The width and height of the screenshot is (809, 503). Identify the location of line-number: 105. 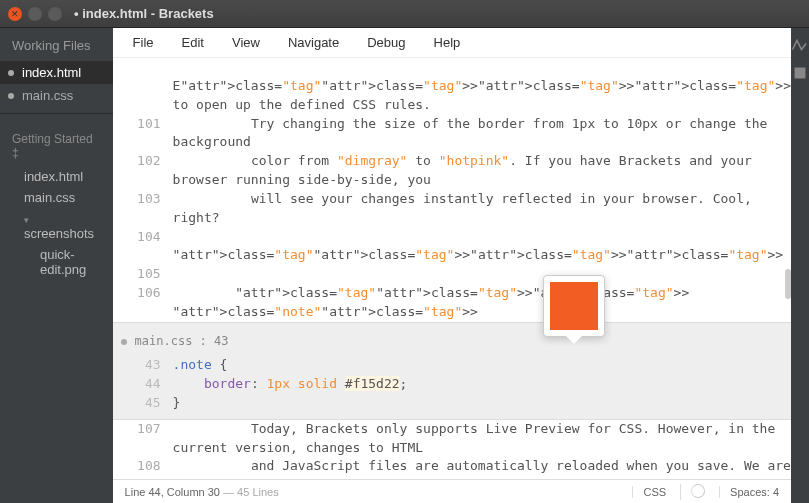
(147, 274).